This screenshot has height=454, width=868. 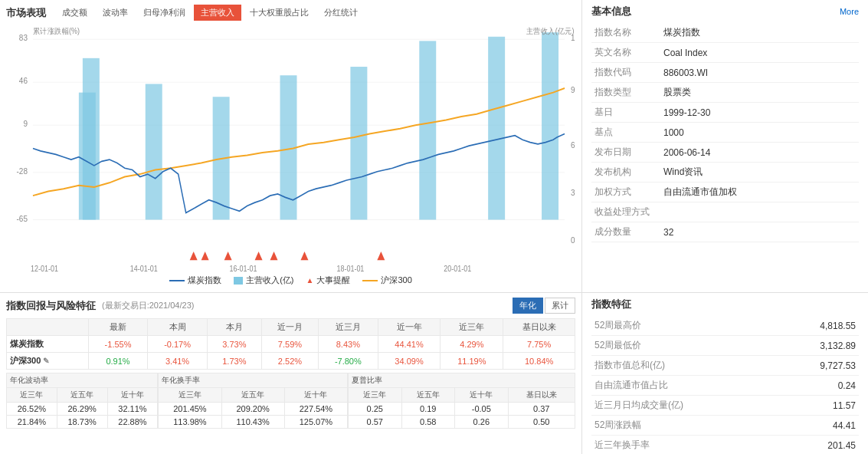 What do you see at coordinates (396, 281) in the screenshot?
I see `legend-hs300-label: 沪深300` at bounding box center [396, 281].